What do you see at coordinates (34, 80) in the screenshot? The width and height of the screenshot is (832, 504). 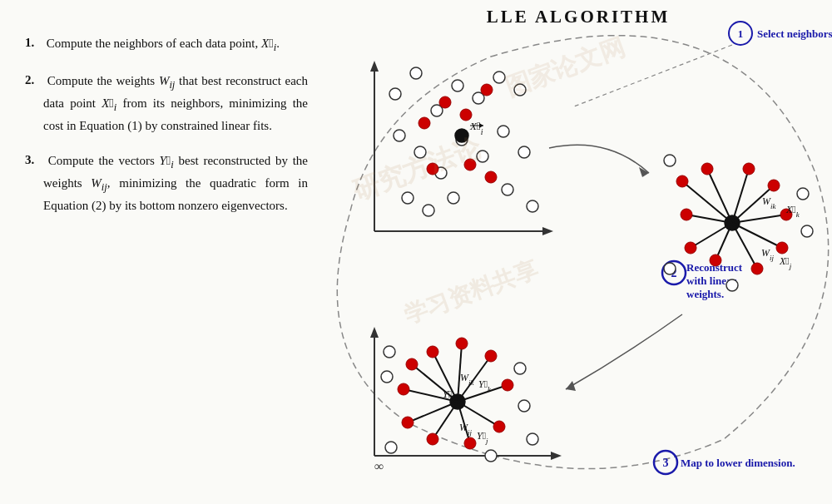 I see `step-number-2: 2.` at bounding box center [34, 80].